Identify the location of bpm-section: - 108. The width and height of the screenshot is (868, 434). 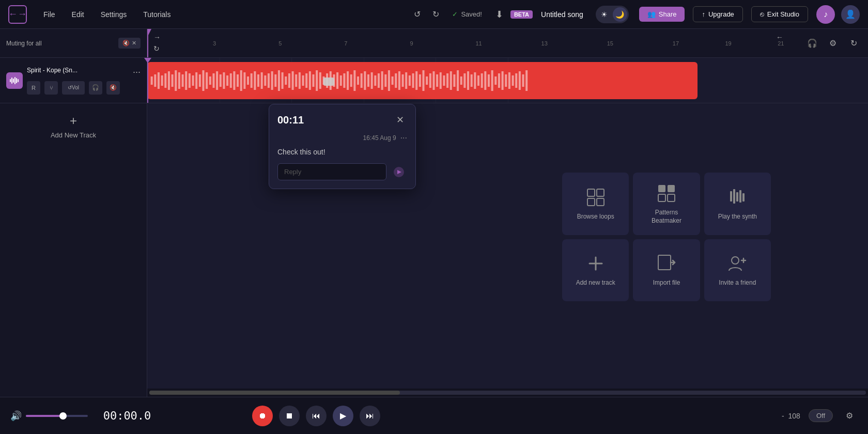
(791, 416).